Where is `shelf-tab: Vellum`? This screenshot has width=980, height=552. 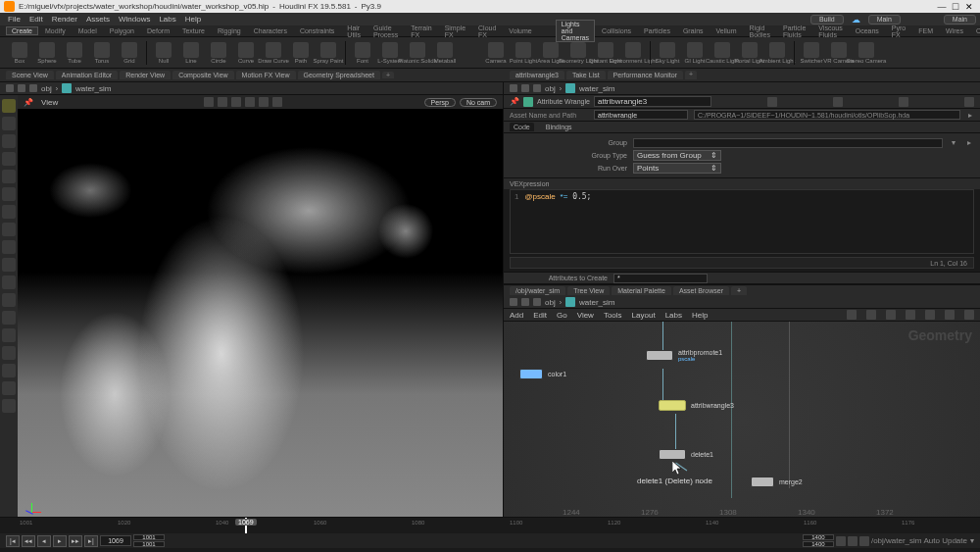 shelf-tab: Vellum is located at coordinates (727, 31).